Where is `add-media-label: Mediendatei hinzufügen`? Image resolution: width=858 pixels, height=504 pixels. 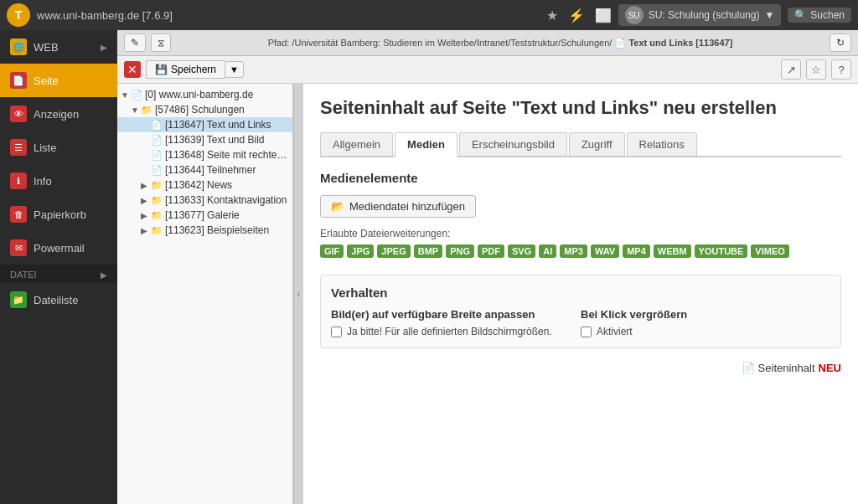
add-media-label: Mediendatei hinzufügen is located at coordinates (407, 206).